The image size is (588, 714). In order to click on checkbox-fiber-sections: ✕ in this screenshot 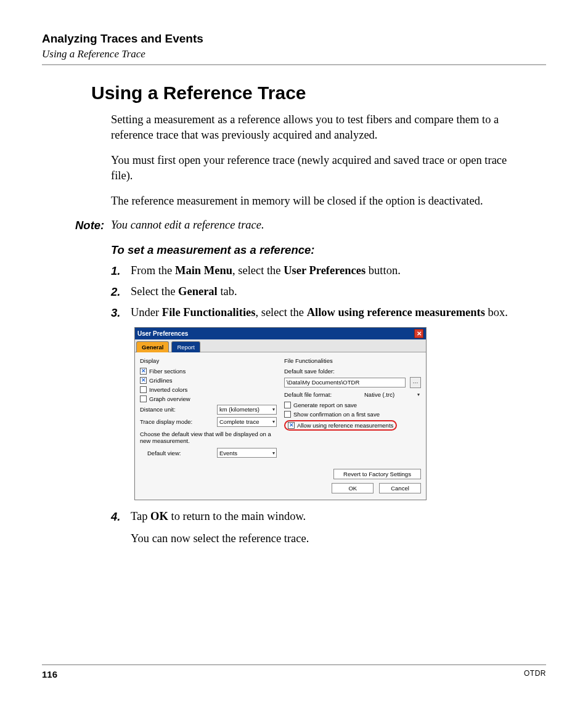, I will do `click(143, 371)`.